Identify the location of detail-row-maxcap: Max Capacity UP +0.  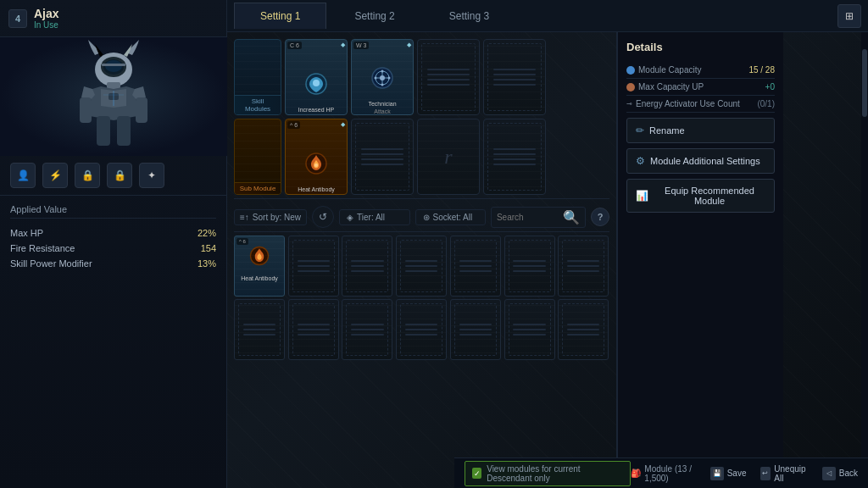
(700, 87).